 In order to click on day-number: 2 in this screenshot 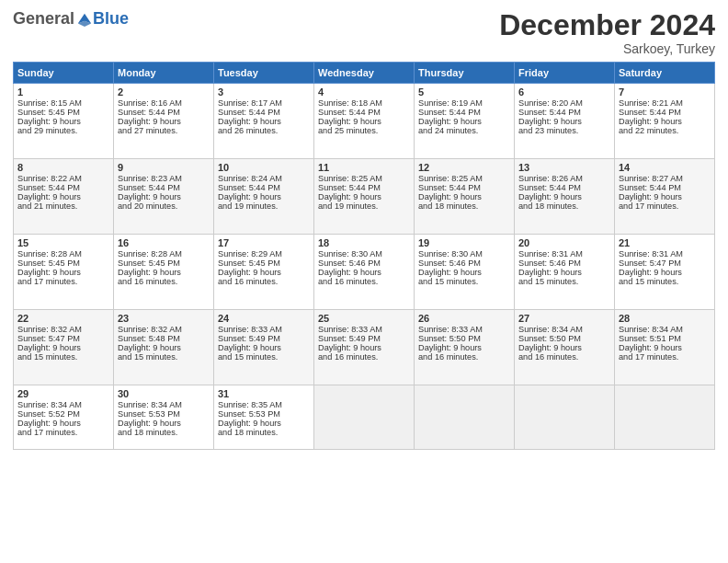, I will do `click(164, 92)`.